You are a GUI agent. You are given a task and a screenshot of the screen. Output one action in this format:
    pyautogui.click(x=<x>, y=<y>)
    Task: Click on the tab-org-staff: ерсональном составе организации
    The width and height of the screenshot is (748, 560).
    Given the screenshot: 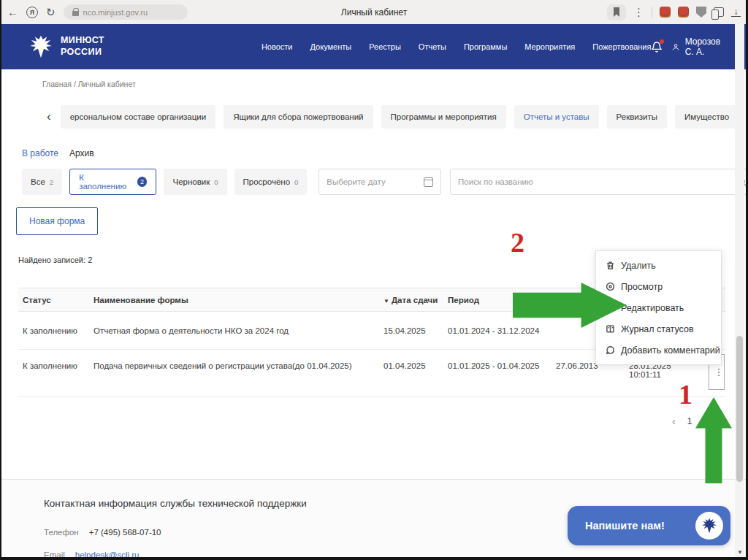 What is the action you would take?
    pyautogui.click(x=139, y=117)
    